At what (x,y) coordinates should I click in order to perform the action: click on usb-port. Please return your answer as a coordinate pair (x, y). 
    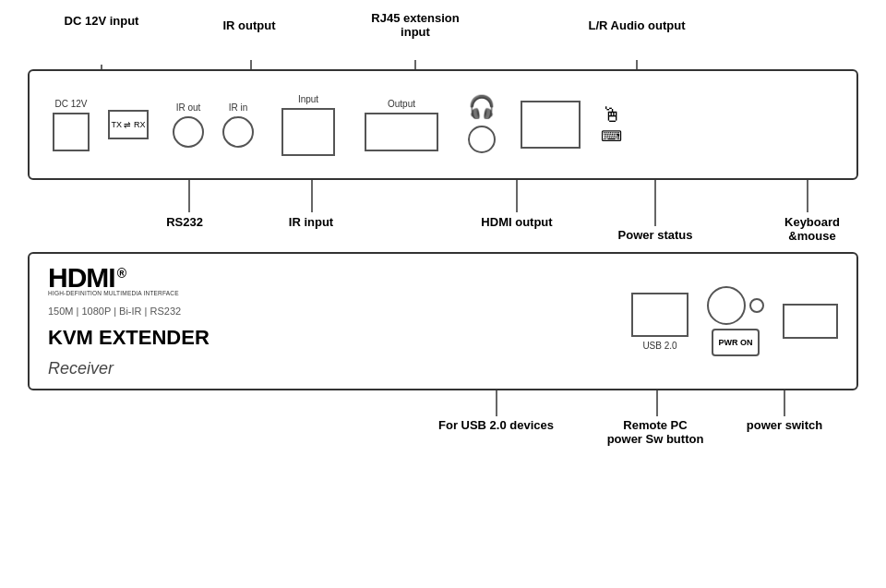
    Looking at the image, I should click on (660, 315).